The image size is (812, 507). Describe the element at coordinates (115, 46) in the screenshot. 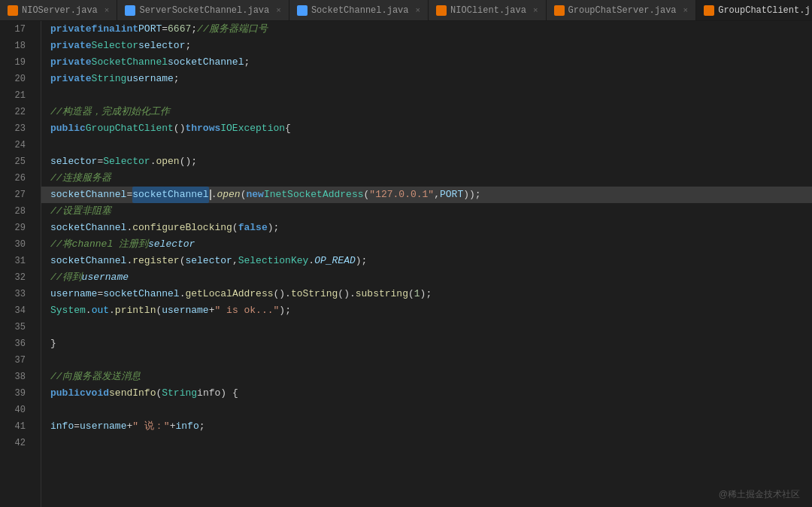

I see `token: Selector` at that location.